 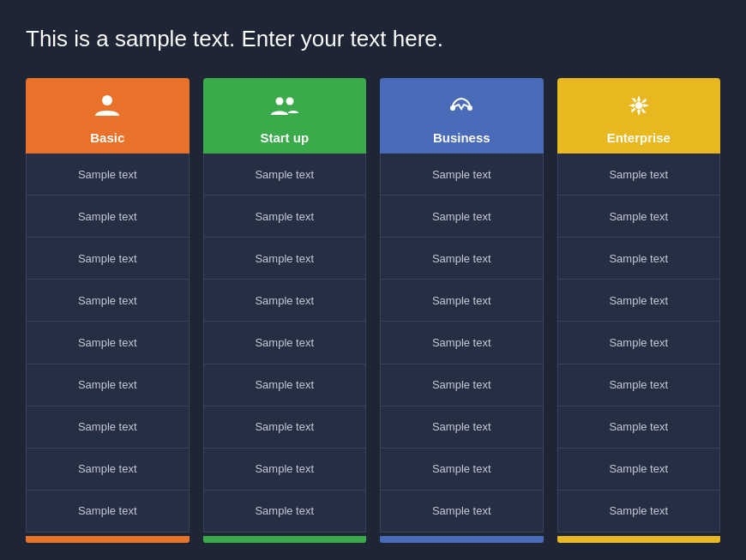 What do you see at coordinates (108, 300) in the screenshot?
I see `basic-row-4: Sample text` at bounding box center [108, 300].